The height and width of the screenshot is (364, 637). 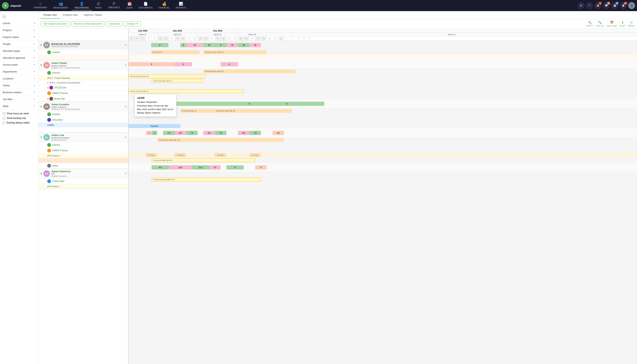 I want to click on checkbox-show-hours-per-week: Show hours per week, so click(x=19, y=114).